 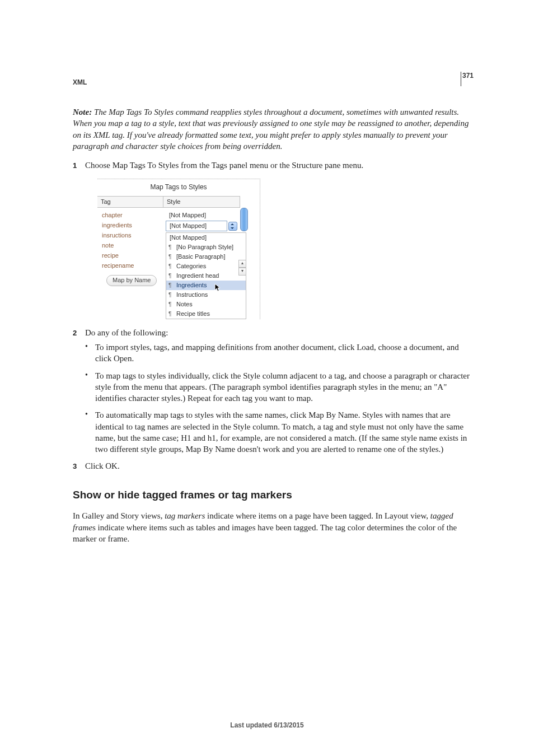 I want to click on subhead-paragraph: In Galley and Story views, tag markers i…, so click(x=273, y=528).